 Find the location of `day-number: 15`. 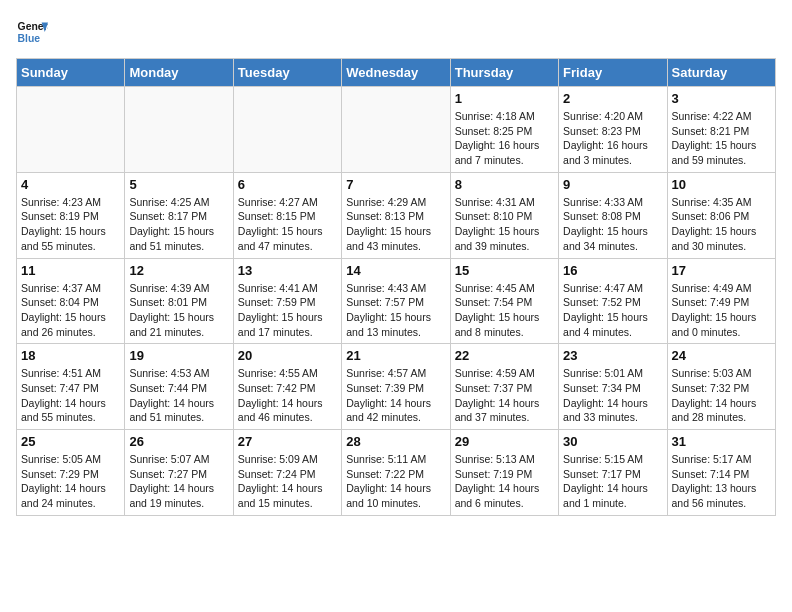

day-number: 15 is located at coordinates (504, 270).